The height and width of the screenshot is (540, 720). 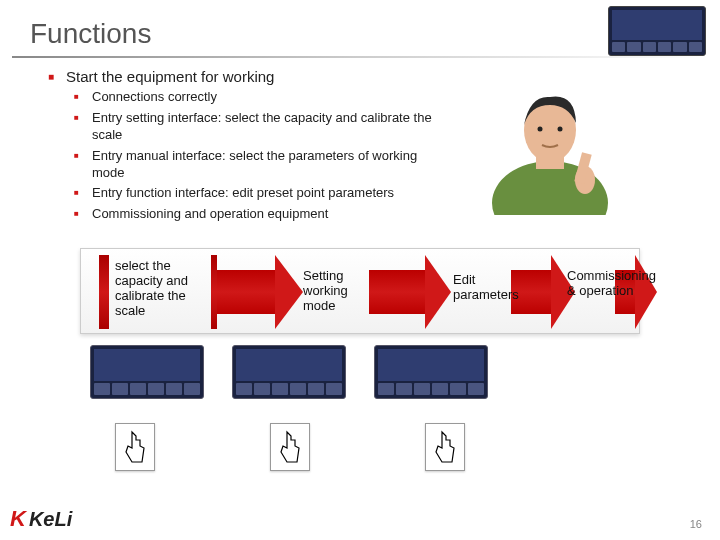 What do you see at coordinates (696, 524) in the screenshot?
I see `page-number: 16` at bounding box center [696, 524].